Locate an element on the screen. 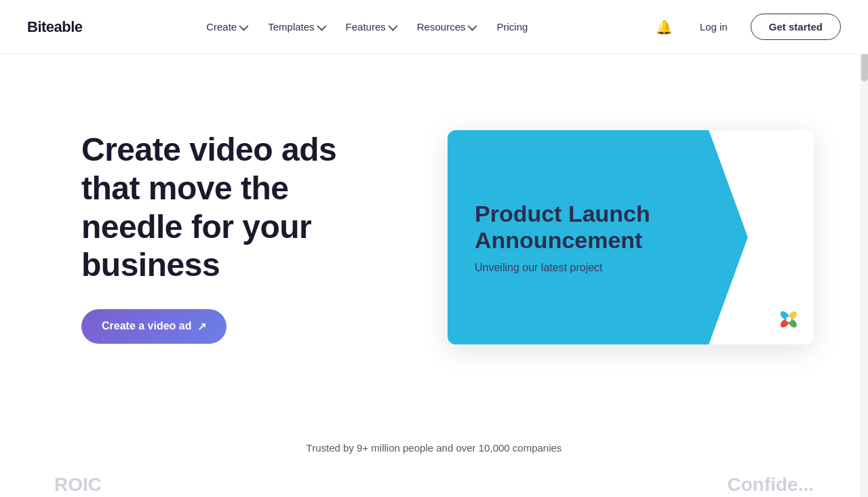  logo: Biteable is located at coordinates (55, 27).